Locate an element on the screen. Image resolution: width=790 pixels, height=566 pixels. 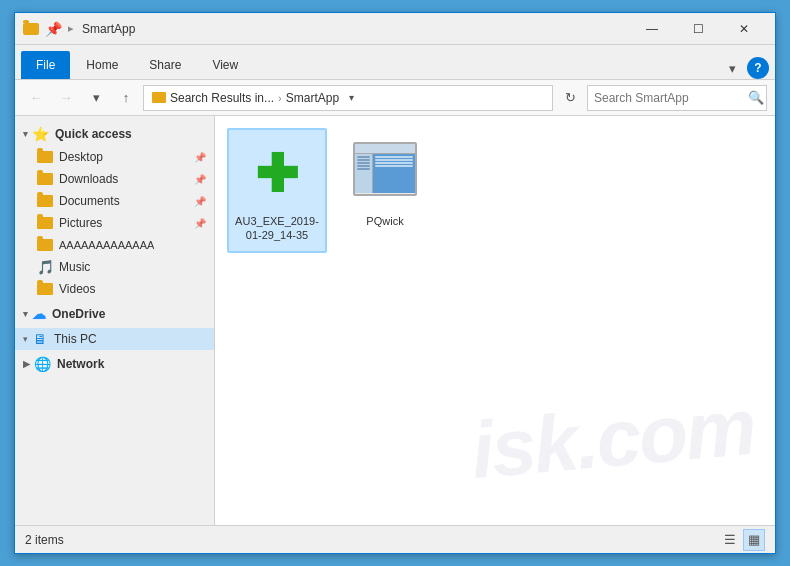
folder-download-icon is located at coordinates (45, 179).